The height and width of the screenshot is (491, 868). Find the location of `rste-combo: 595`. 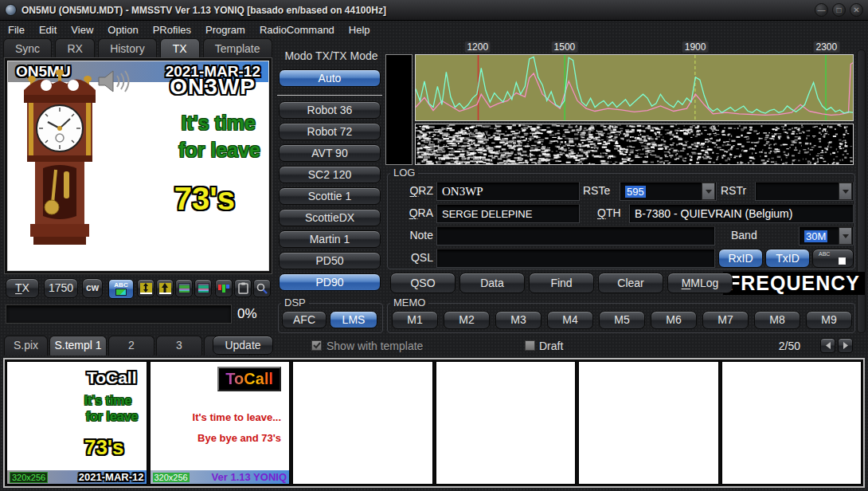

rste-combo: 595 is located at coordinates (668, 191).